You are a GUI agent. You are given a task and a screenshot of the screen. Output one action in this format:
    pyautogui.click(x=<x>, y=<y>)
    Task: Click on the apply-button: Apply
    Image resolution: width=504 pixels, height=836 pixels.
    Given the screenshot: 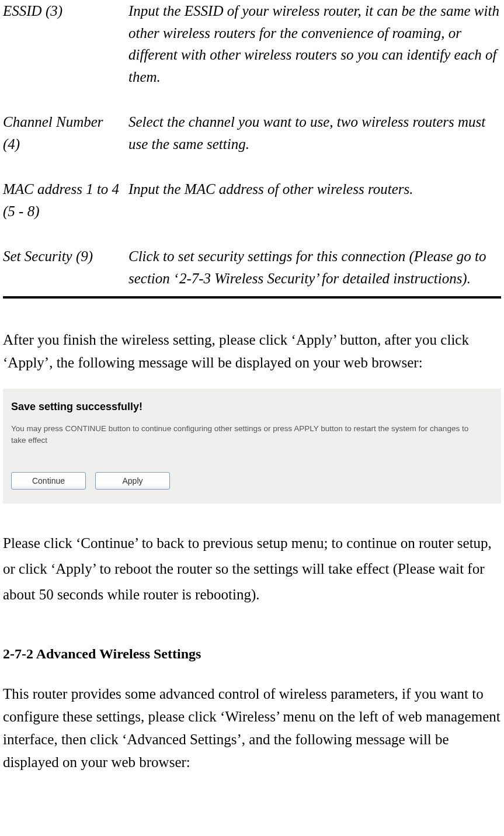 What is the action you would take?
    pyautogui.click(x=133, y=481)
    